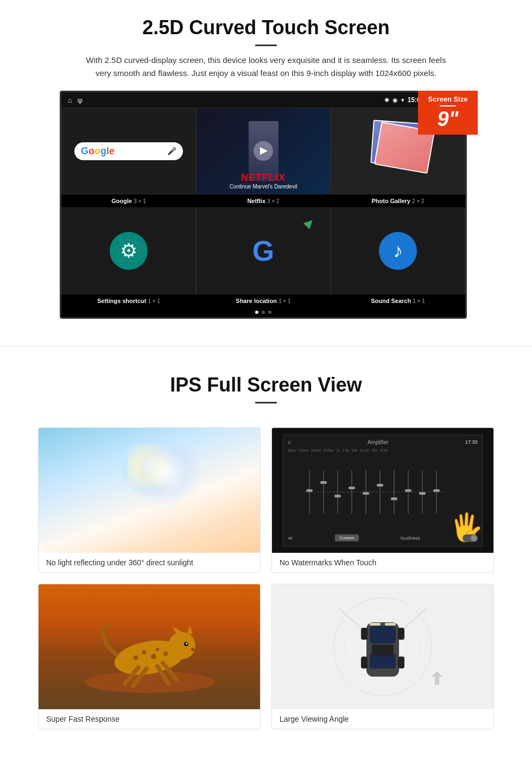  What do you see at coordinates (383, 647) in the screenshot?
I see `car-image` at bounding box center [383, 647].